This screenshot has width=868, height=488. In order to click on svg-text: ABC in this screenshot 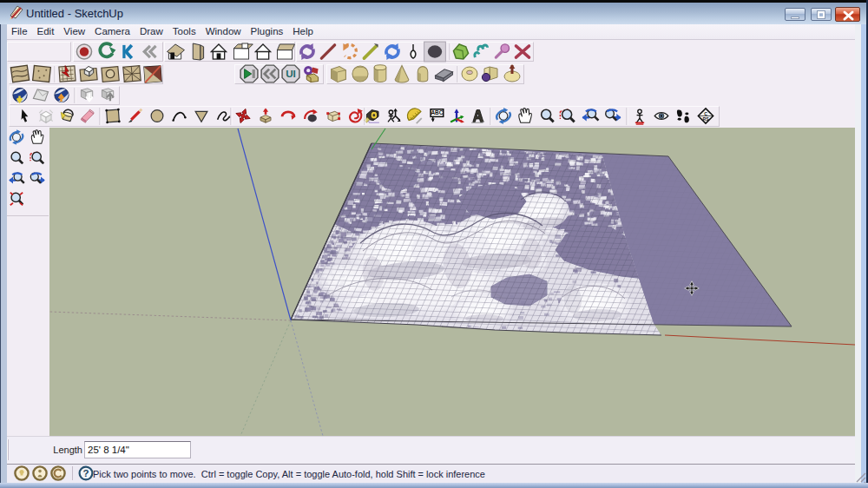, I will do `click(437, 113)`.